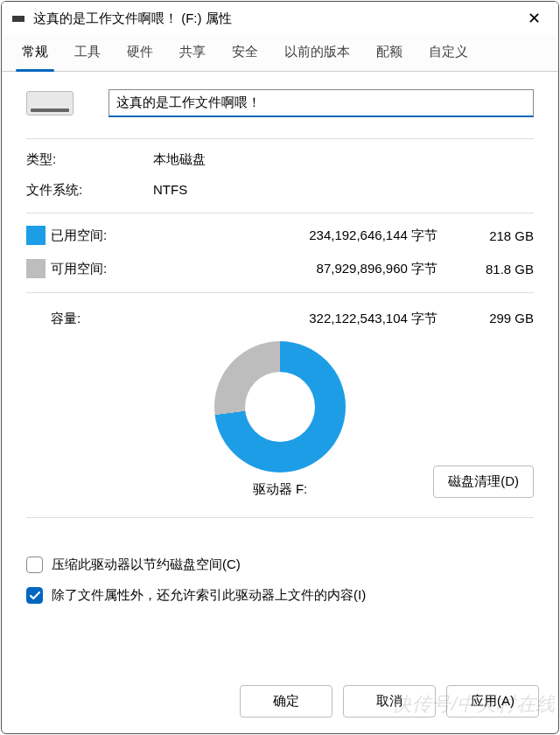 The height and width of the screenshot is (735, 560). Describe the element at coordinates (343, 191) in the screenshot. I see `fs-value: NTFS` at that location.